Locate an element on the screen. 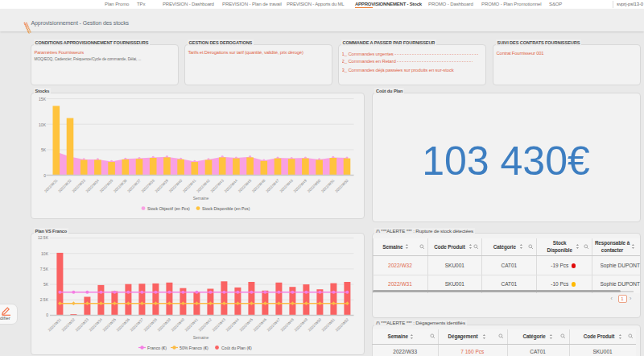 This screenshot has width=644, height=356. svg-text: Coût du Plan (€) is located at coordinates (237, 348).